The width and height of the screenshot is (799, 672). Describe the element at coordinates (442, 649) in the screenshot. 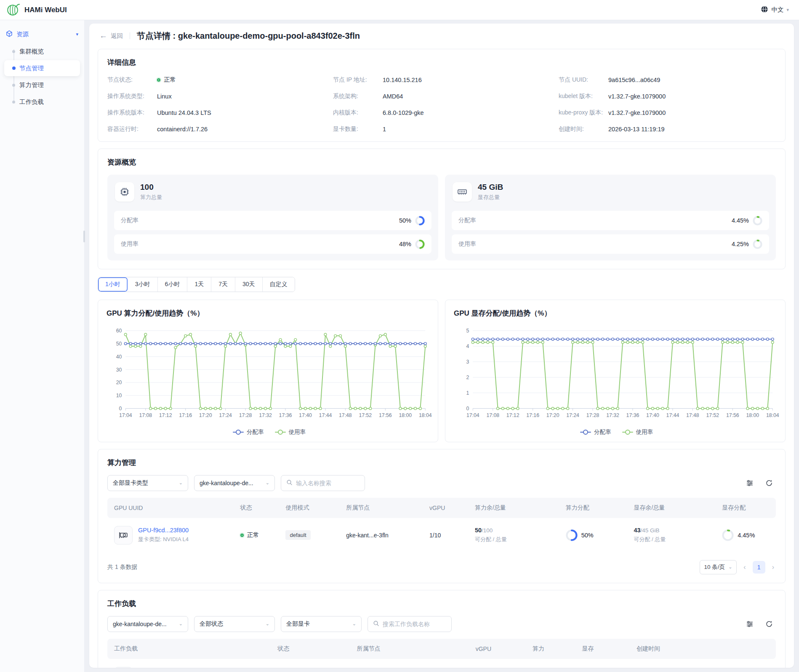

I see `workload-table-header: 工作负载 状态 所属节点 vGPU 算力 显存 创建时间` at that location.